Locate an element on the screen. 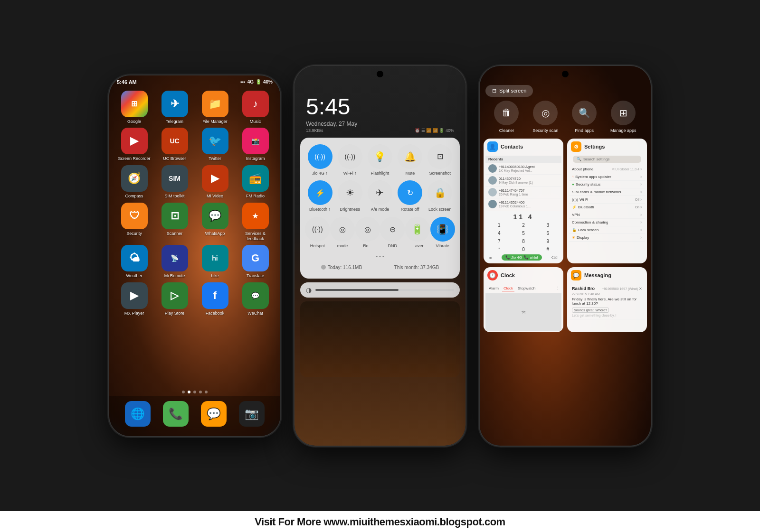  qs-flashlight: 💡 Flashlight is located at coordinates (380, 160).